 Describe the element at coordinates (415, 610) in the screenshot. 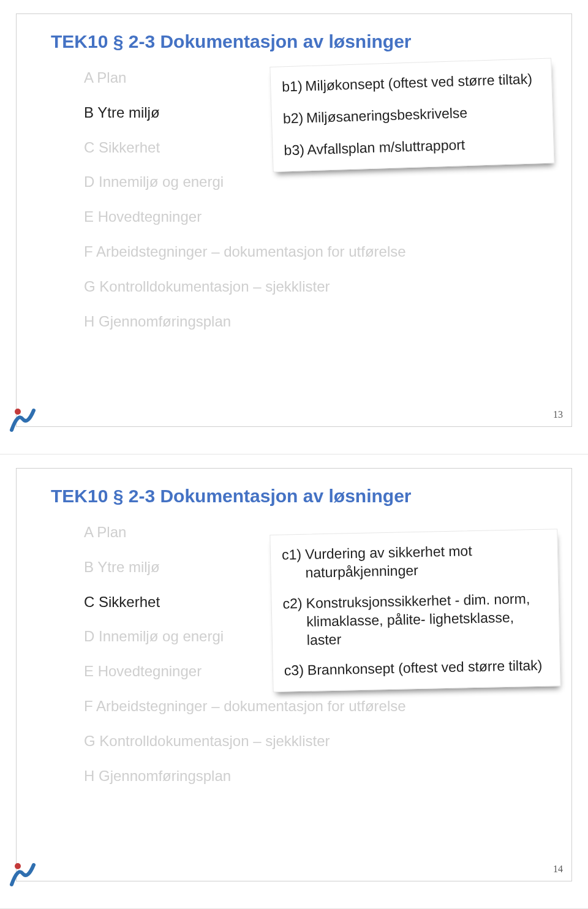

I see `callout-note-c: c1) Vurdering av sikkerhet mot naturpåkj…` at that location.